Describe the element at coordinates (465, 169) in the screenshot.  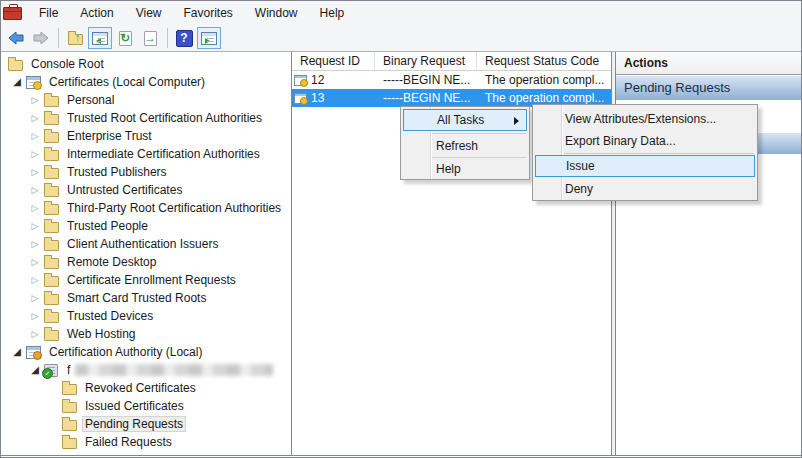
I see `context-menu-item-help: Help` at that location.